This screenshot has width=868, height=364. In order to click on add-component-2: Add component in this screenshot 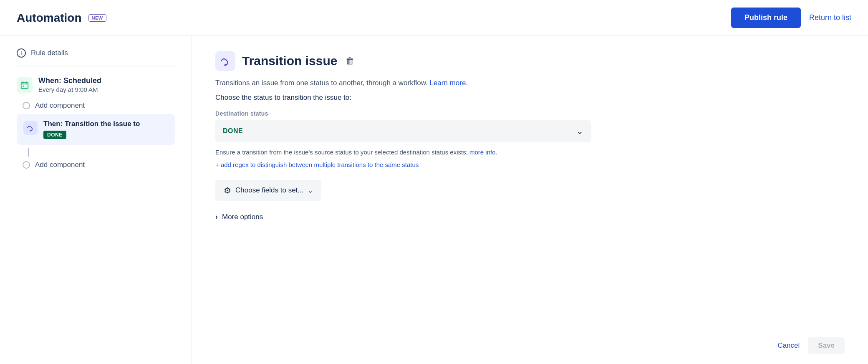, I will do `click(96, 165)`.